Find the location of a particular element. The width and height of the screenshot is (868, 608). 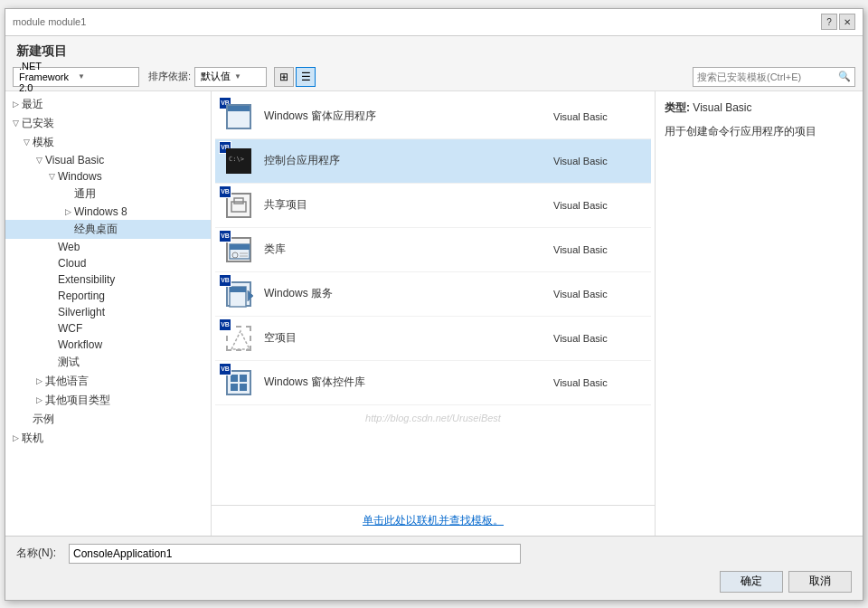

template-source-shared: Visual Basic is located at coordinates (599, 205).